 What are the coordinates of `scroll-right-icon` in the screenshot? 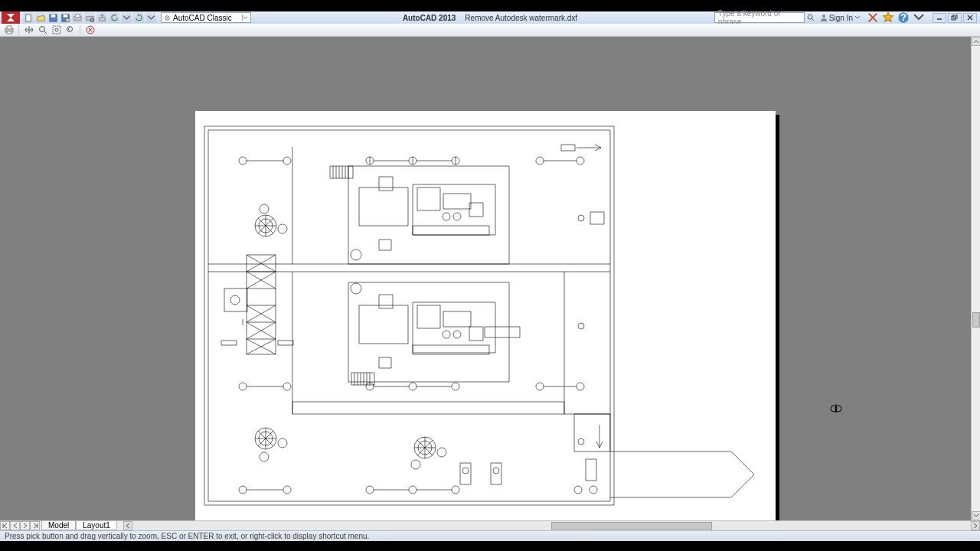 It's located at (975, 526).